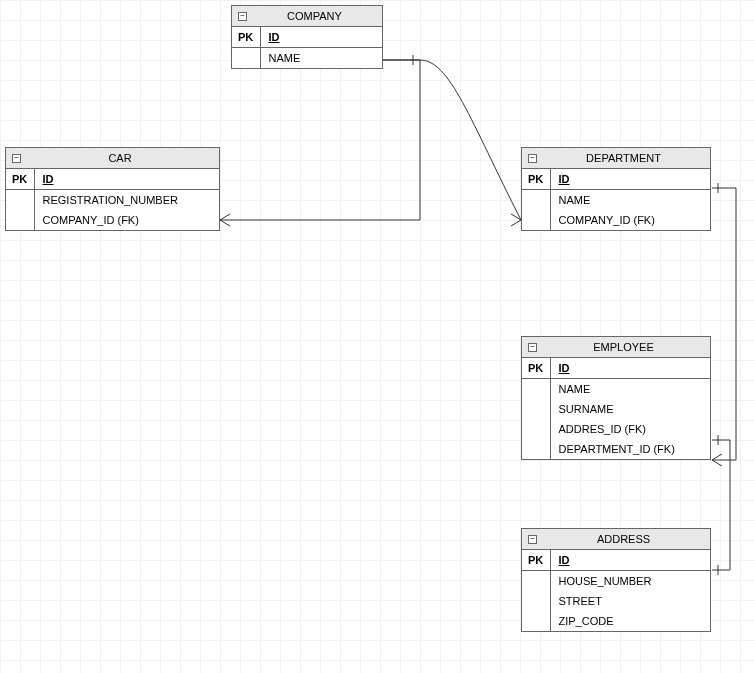  What do you see at coordinates (630, 409) in the screenshot?
I see `field-name: SURNAME` at bounding box center [630, 409].